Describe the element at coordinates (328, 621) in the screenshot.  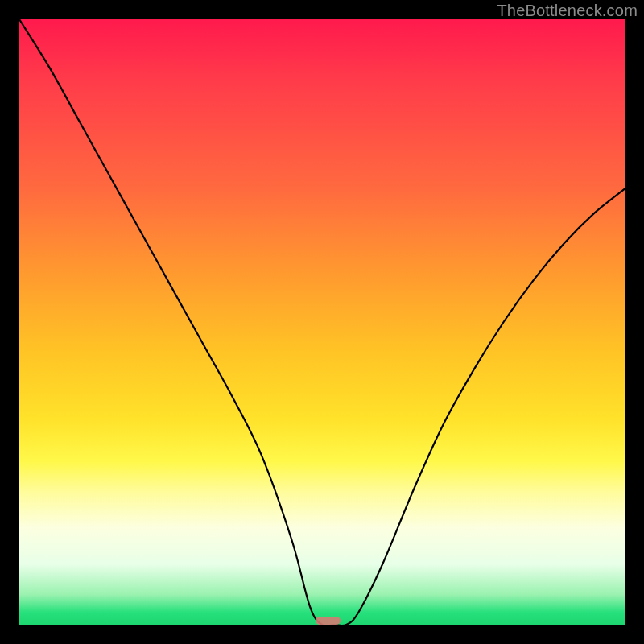
I see `minimum-marker` at that location.